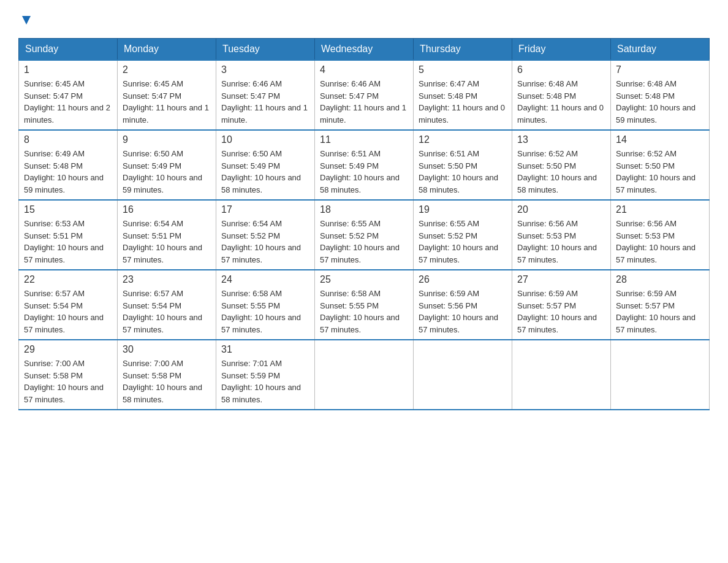 Image resolution: width=728 pixels, height=563 pixels. I want to click on calendar-cell: 30 Sunrise: 7:00 AM Sunset: 5:58 PM Dayl…, so click(167, 375).